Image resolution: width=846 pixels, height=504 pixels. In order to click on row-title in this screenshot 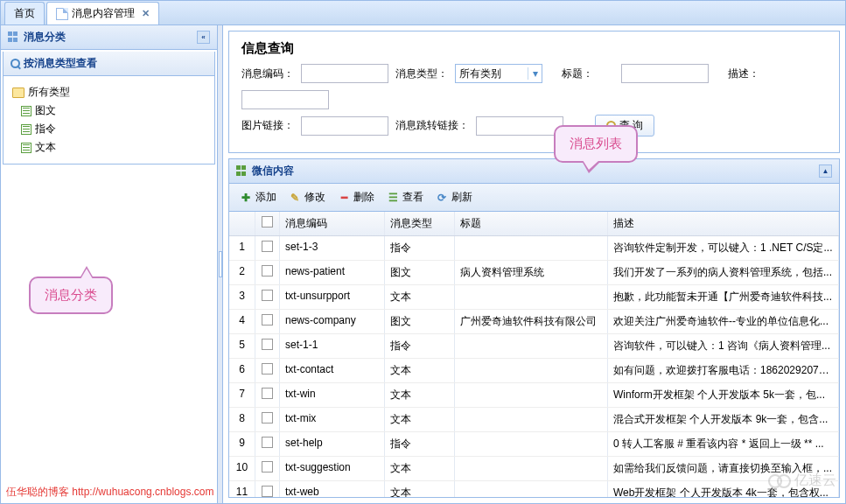, I will do `click(532, 469)`.